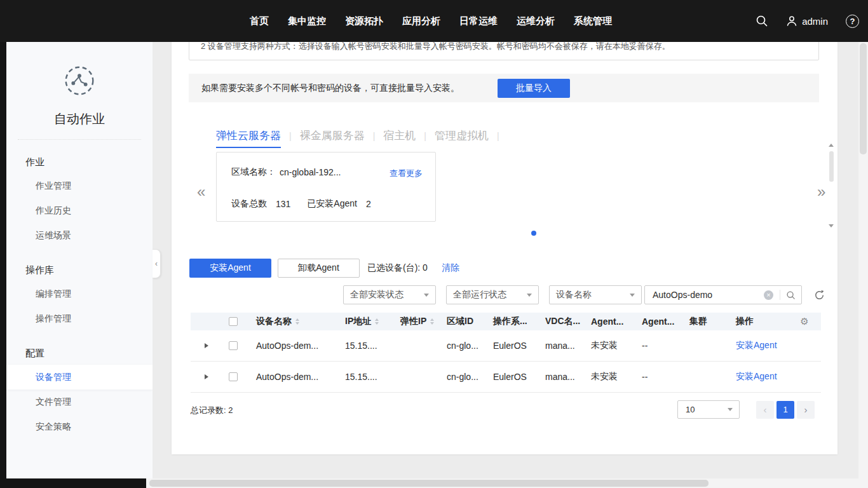 This screenshot has height=488, width=868. I want to click on device-total-value: 131, so click(283, 204).